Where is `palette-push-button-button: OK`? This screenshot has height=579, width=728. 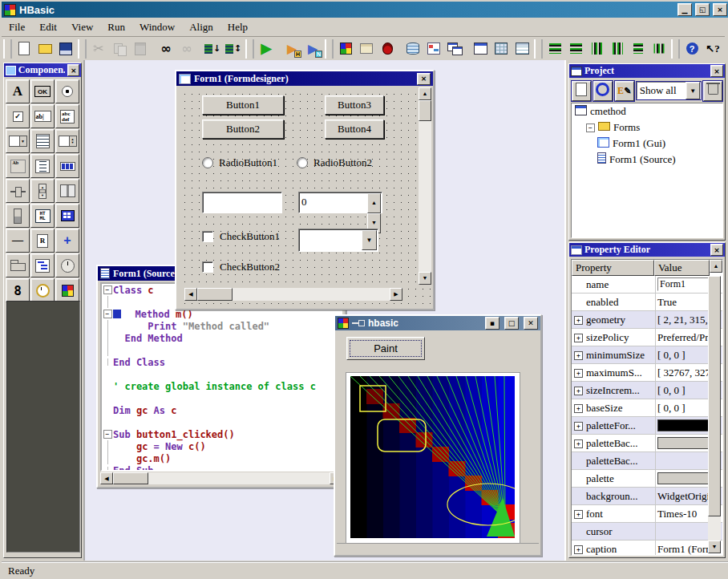 palette-push-button-button: OK is located at coordinates (42, 91).